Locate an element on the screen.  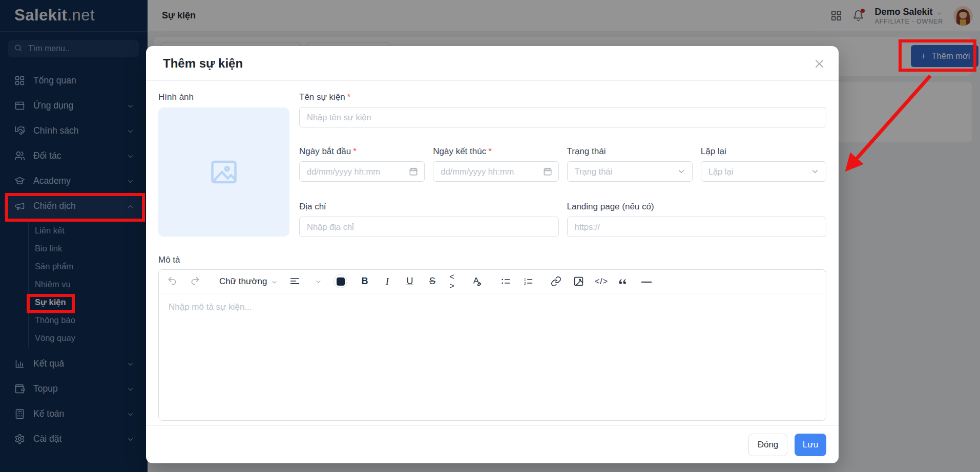
status-select-value: Trạng thái is located at coordinates (594, 172).